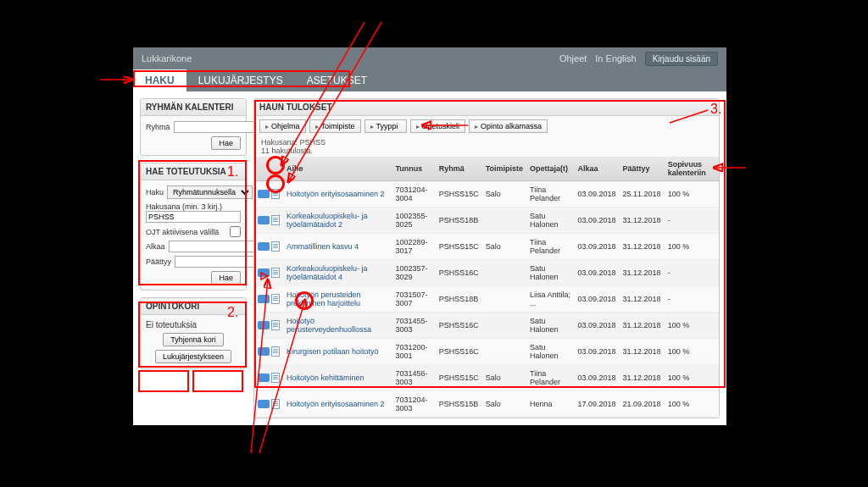 The height and width of the screenshot is (487, 868). What do you see at coordinates (386, 126) in the screenshot?
I see `filter-tyyppi: Tyyppi` at bounding box center [386, 126].